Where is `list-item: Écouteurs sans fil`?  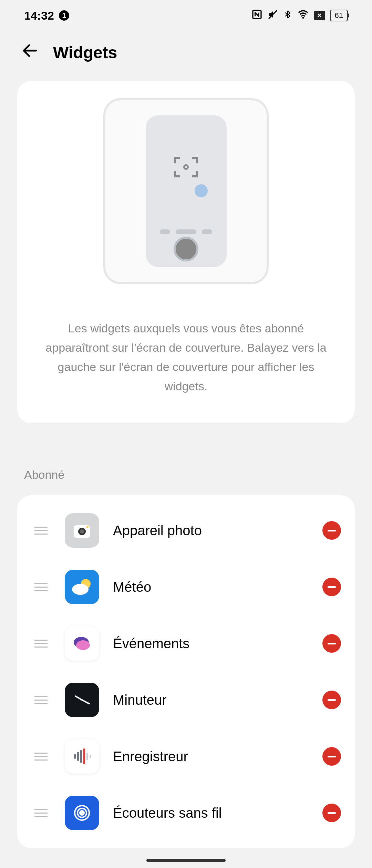 list-item: Écouteurs sans fil is located at coordinates (186, 813).